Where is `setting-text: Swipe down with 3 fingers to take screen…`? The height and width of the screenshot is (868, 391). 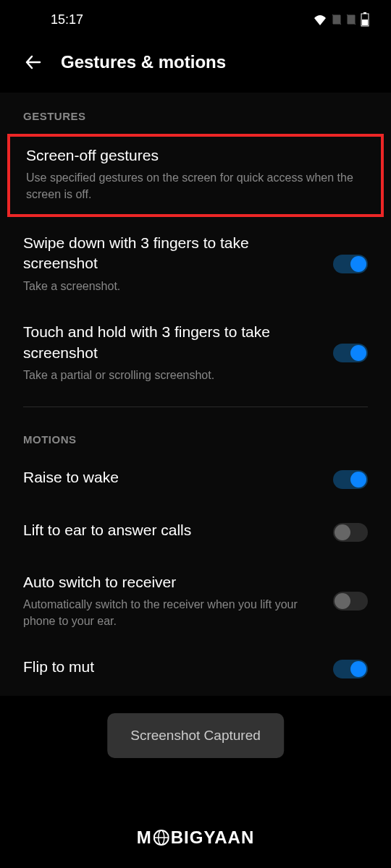 setting-text: Swipe down with 3 fingers to take screen… is located at coordinates (172, 263).